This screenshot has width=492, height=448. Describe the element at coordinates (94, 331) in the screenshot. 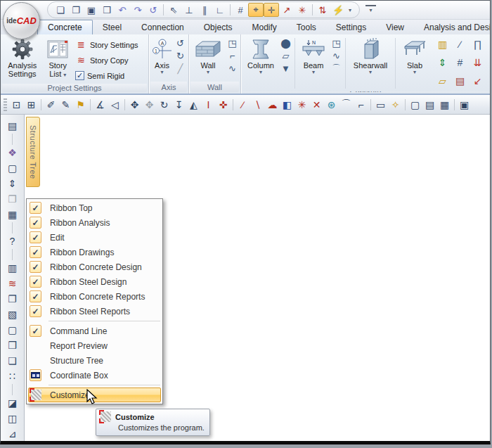

I see `menu-item-command-line: ✓ Command Line` at that location.